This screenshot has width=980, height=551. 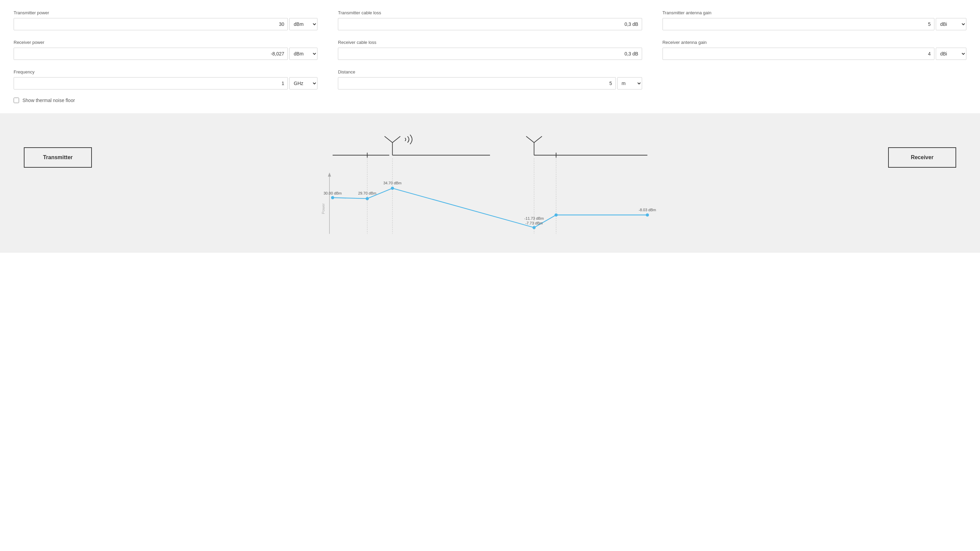 I want to click on transmitter-power-label: Transmitter power, so click(x=166, y=13).